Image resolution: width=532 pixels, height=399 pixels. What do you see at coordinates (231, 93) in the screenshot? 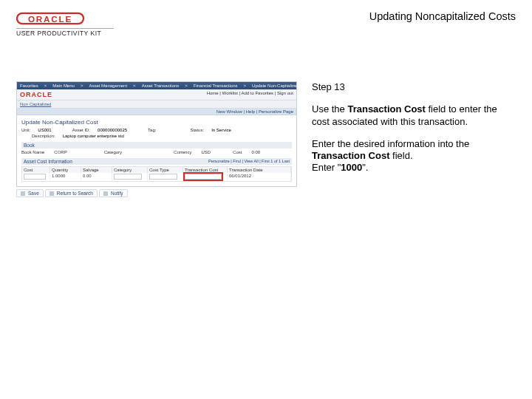
I see `link-worklist: Worklist` at bounding box center [231, 93].